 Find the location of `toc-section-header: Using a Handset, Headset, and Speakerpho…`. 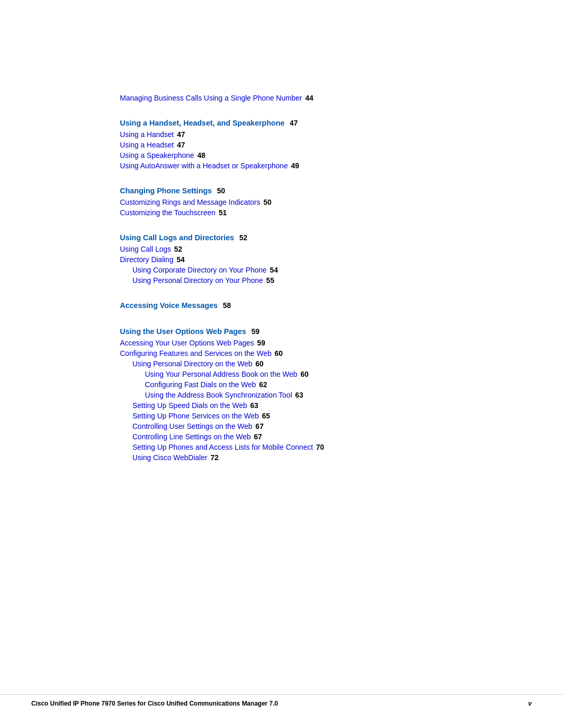

toc-section-header: Using a Handset, Headset, and Speakerpho… is located at coordinates (315, 123).